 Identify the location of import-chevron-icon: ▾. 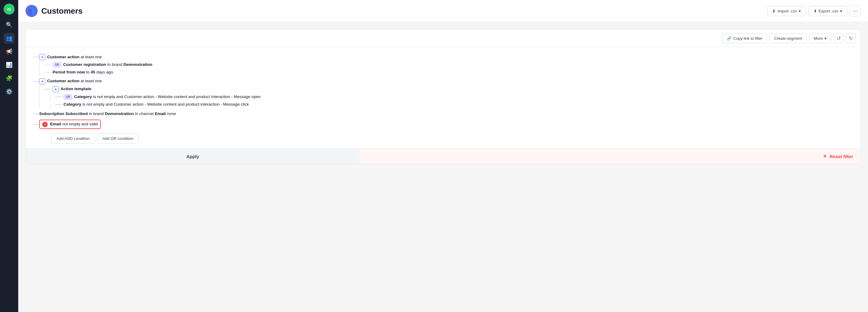
(800, 11).